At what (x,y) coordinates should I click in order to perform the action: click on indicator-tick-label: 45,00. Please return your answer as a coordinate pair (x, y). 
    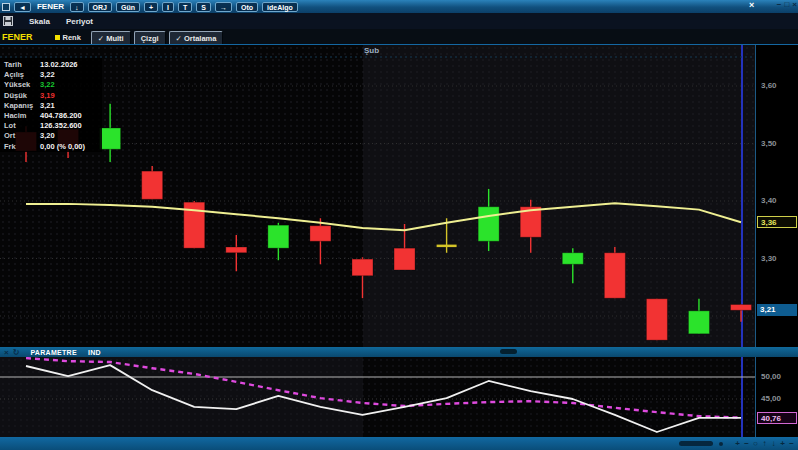
    Looking at the image, I should click on (771, 398).